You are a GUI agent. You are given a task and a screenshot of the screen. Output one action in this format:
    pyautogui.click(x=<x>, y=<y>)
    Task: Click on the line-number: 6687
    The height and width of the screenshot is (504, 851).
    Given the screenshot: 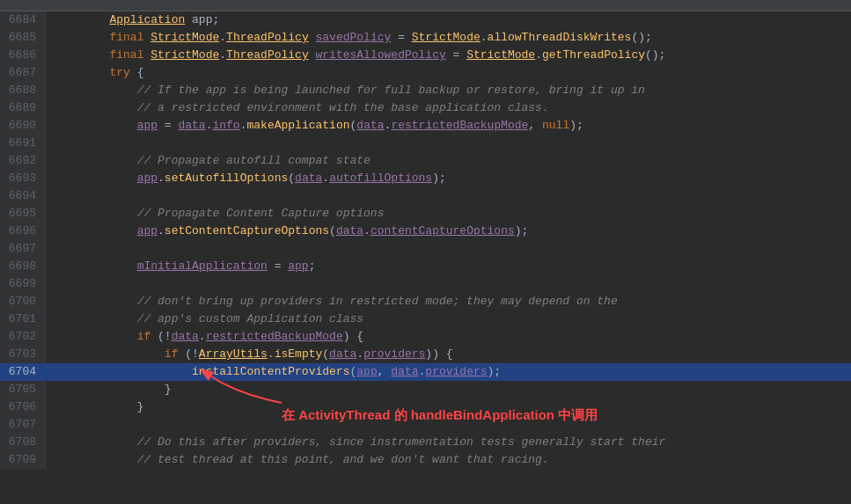 What is the action you would take?
    pyautogui.click(x=23, y=73)
    